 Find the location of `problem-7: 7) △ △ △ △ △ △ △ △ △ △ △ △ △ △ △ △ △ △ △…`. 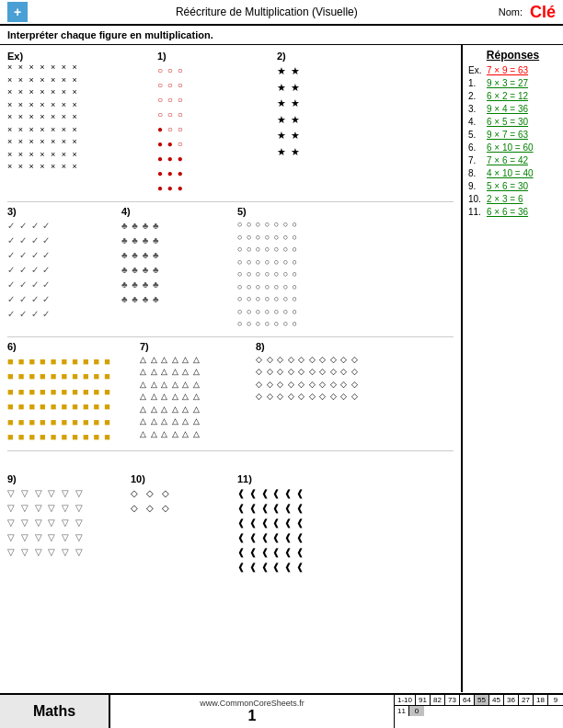

problem-7: 7) △ △ △ △ △ △ △ △ △ △ △ △ △ △ △ △ △ △ △… is located at coordinates (196, 393).